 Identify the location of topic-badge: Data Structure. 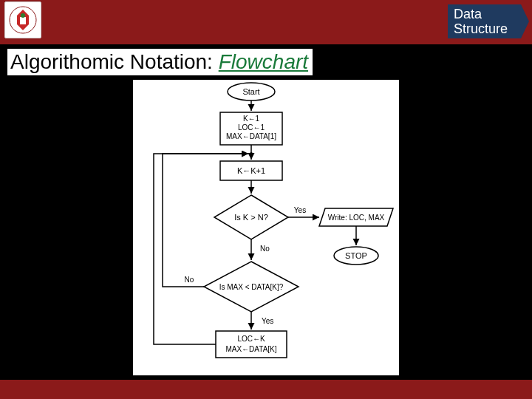
(488, 21).